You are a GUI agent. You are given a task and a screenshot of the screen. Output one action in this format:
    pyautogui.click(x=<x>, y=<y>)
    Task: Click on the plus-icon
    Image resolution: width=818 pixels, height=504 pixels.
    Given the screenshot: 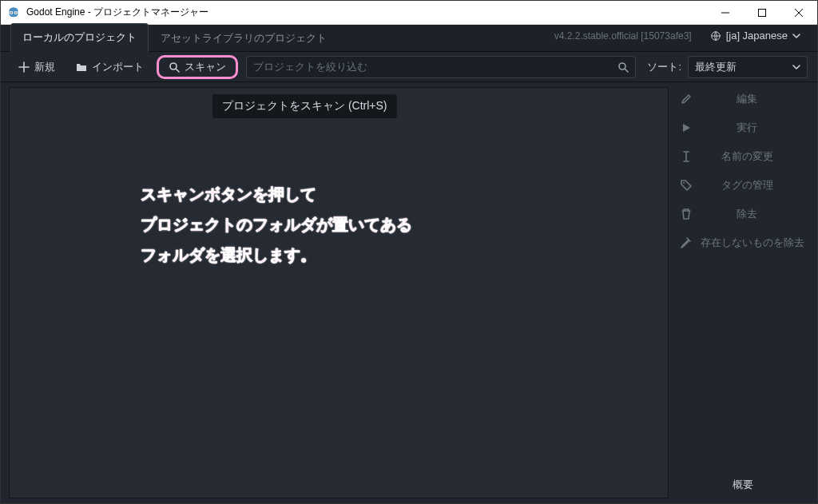 What is the action you would take?
    pyautogui.click(x=24, y=67)
    